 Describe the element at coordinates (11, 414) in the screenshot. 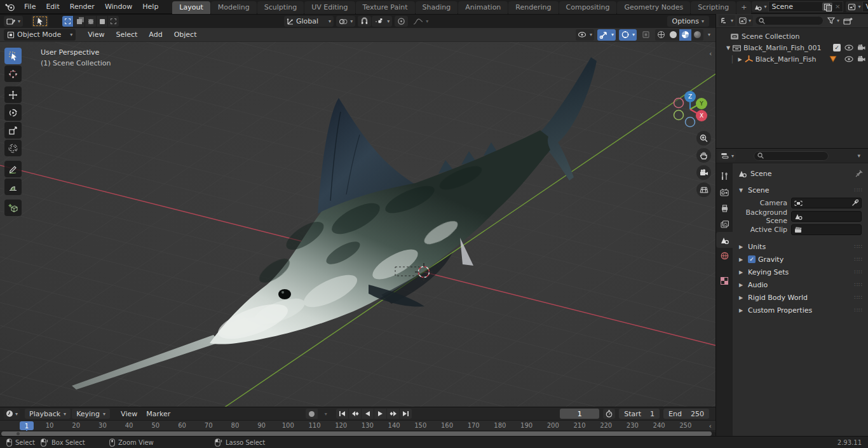

I see `timeline-editor-type-button: ▾` at that location.